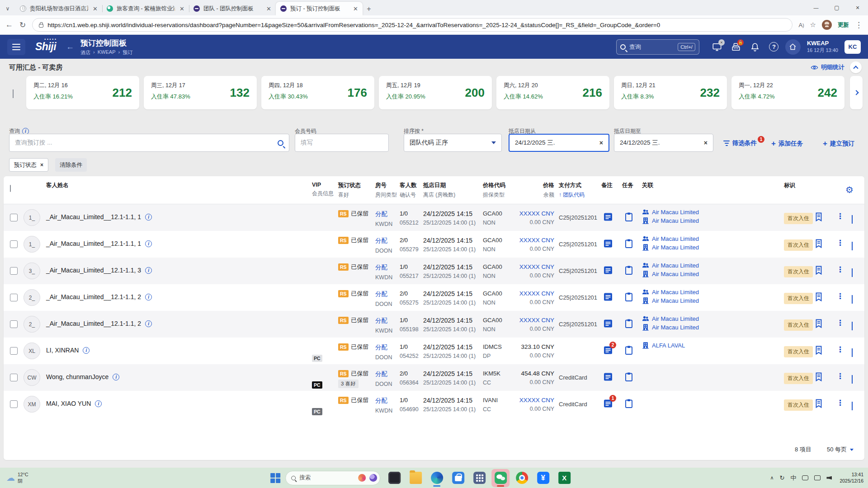 The height and width of the screenshot is (488, 868). I want to click on tab-search-chevron-icon: ∨, so click(8, 9).